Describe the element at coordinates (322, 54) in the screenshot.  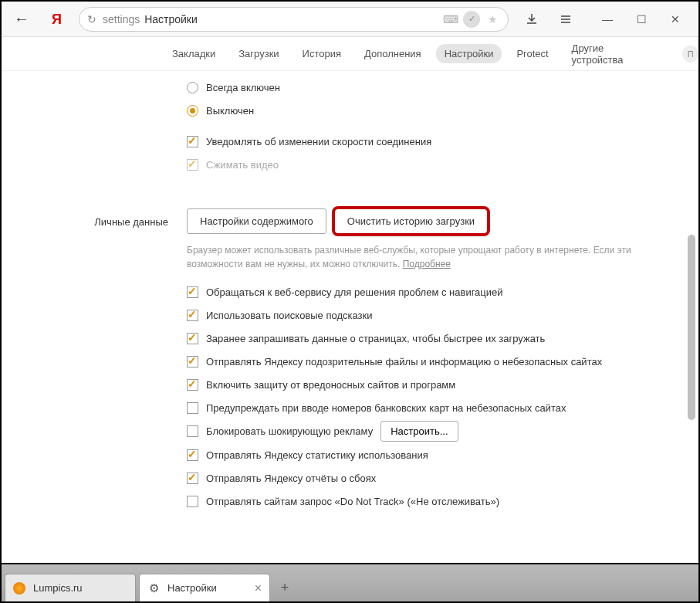
I see `navtab-history: История` at that location.